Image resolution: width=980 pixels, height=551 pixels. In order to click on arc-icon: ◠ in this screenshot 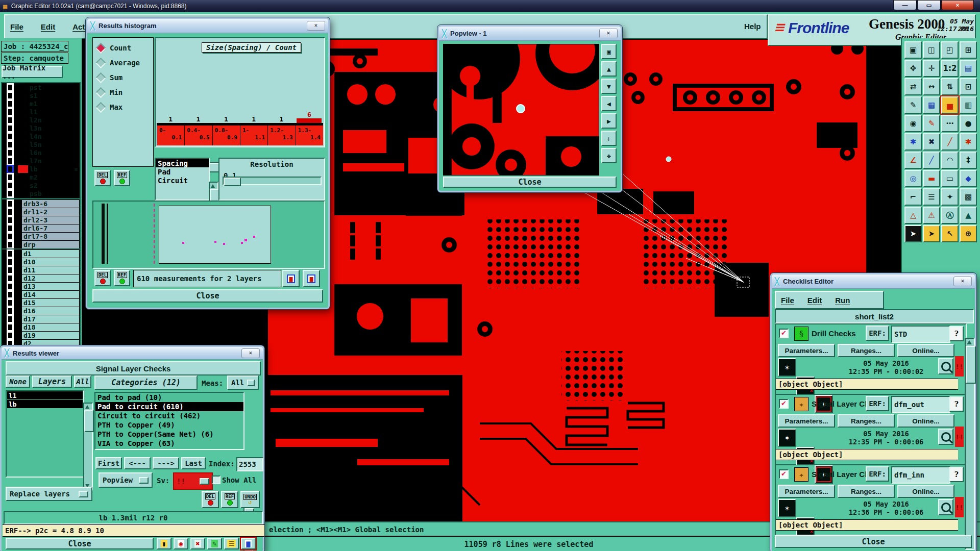, I will do `click(950, 160)`.